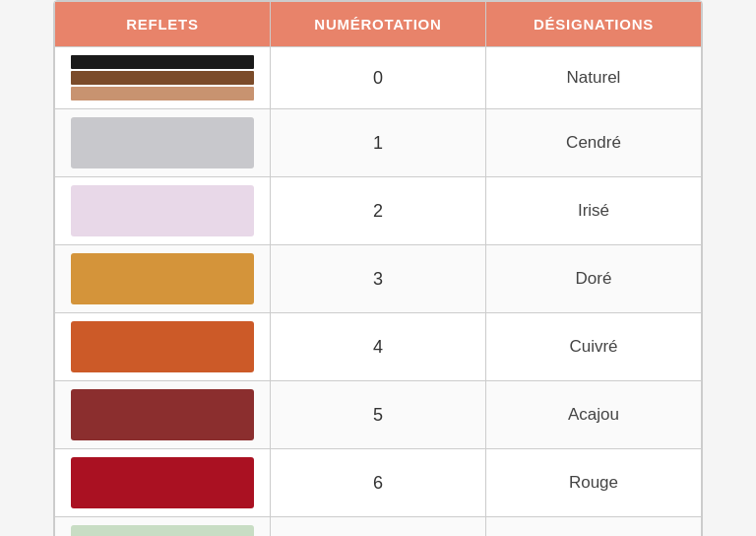  Describe the element at coordinates (595, 416) in the screenshot. I see `label-cell: Acajou` at that location.